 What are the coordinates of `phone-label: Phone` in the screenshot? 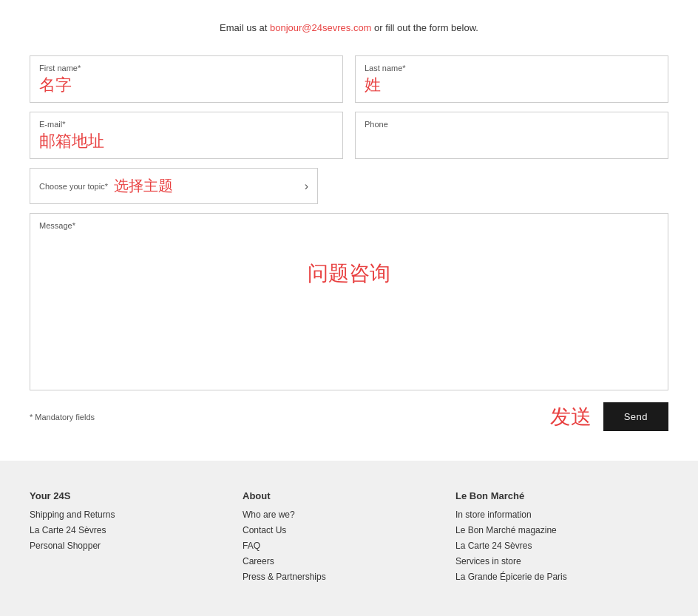 It's located at (512, 124).